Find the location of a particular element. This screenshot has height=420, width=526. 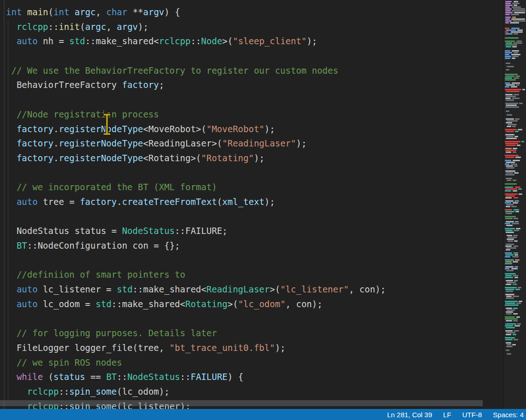

code-token: <Rotating>( is located at coordinates (172, 158).